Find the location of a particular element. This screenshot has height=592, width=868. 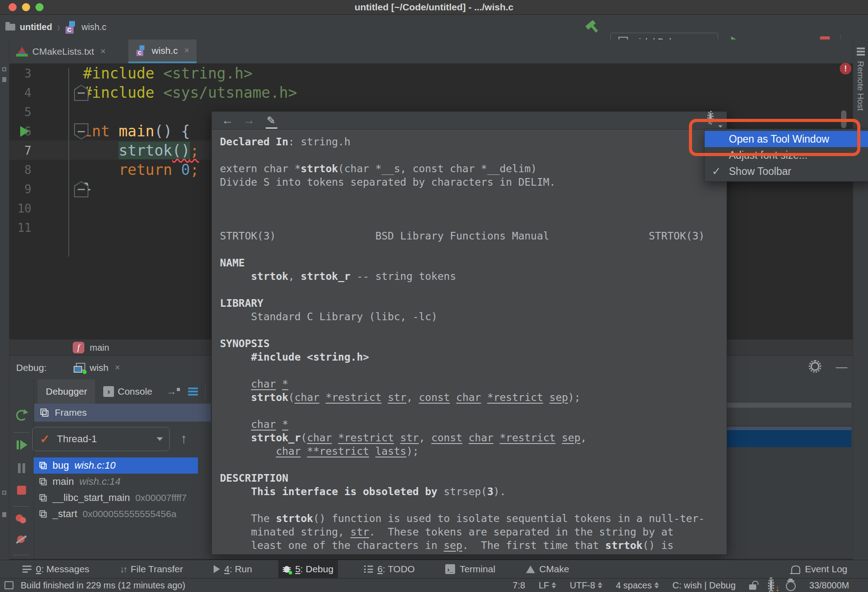

active-run-config: C: wish | Debug is located at coordinates (704, 586).